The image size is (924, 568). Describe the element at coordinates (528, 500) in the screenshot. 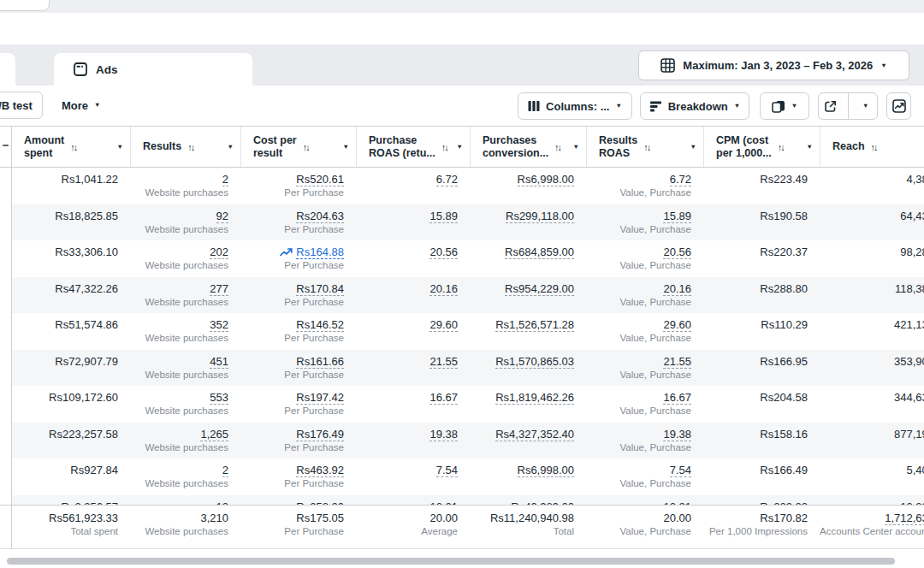

I see `cell-purchases-conversion: Rs40,989.00` at that location.